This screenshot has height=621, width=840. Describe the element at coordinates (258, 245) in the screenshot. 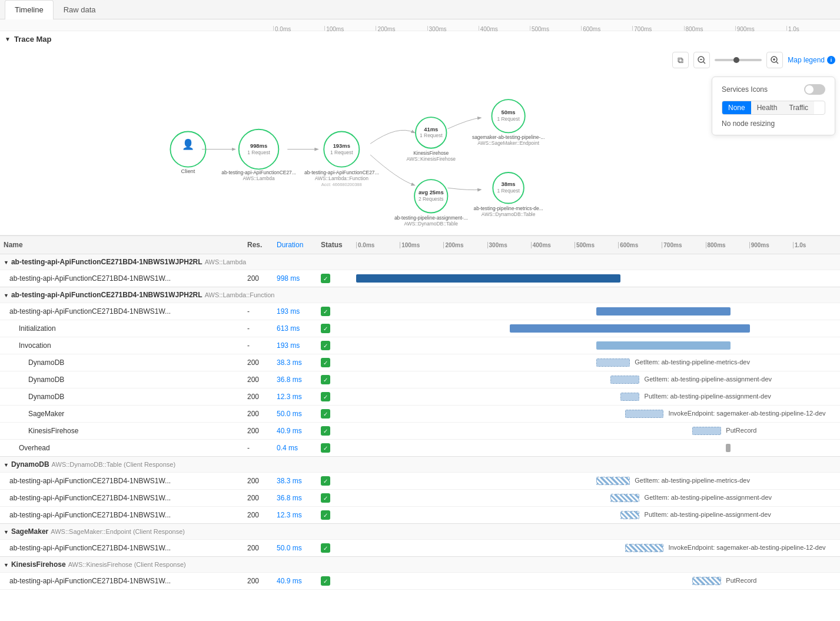

I see `col-header-res: Res.` at that location.